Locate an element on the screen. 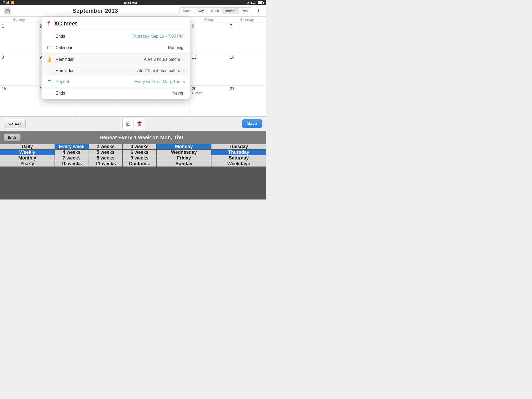 Image resolution: width=532 pixels, height=399 pixels. notes-icon-button is located at coordinates (128, 124).